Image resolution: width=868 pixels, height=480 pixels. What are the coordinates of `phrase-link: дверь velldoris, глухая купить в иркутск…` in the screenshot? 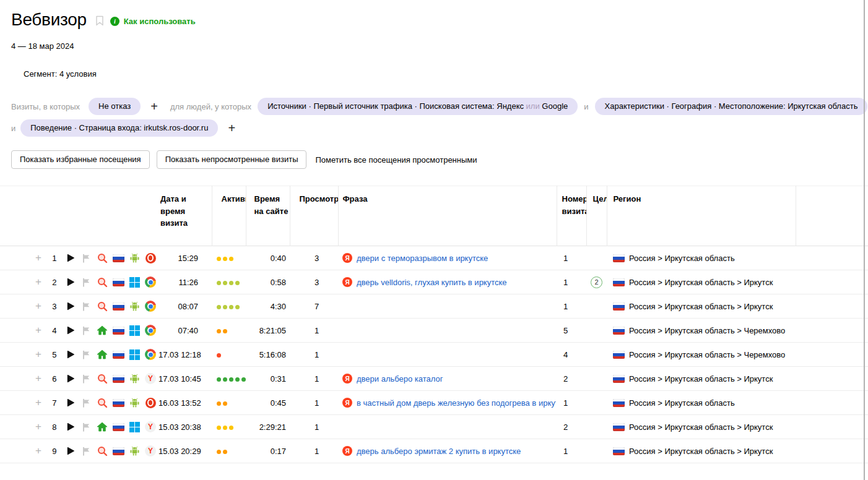 It's located at (432, 282).